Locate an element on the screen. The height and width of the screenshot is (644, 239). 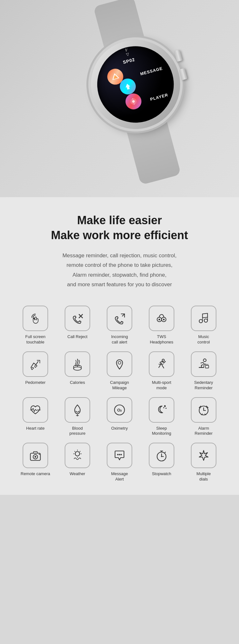
watch-case: ▽ SP02 MESSAGE PLAYER is located at coordinates (136, 85).